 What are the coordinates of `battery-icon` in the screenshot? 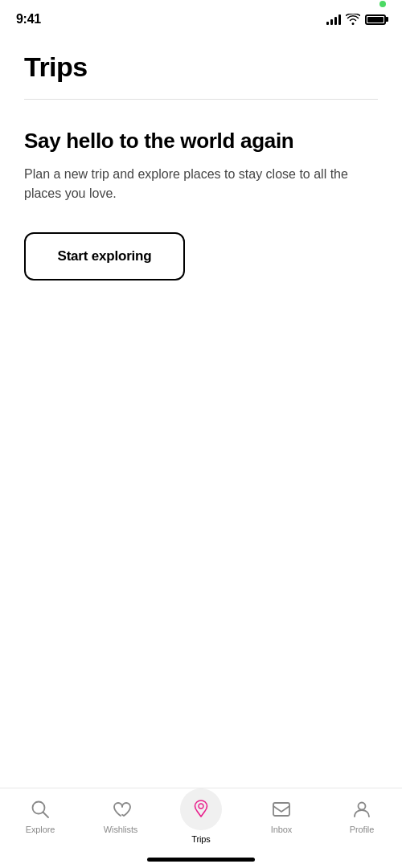 It's located at (375, 19).